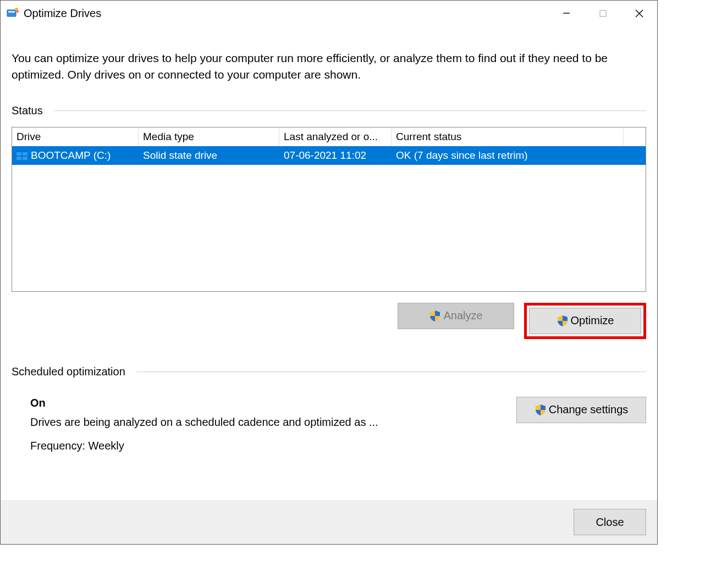  I want to click on footer-bar: Close, so click(329, 522).